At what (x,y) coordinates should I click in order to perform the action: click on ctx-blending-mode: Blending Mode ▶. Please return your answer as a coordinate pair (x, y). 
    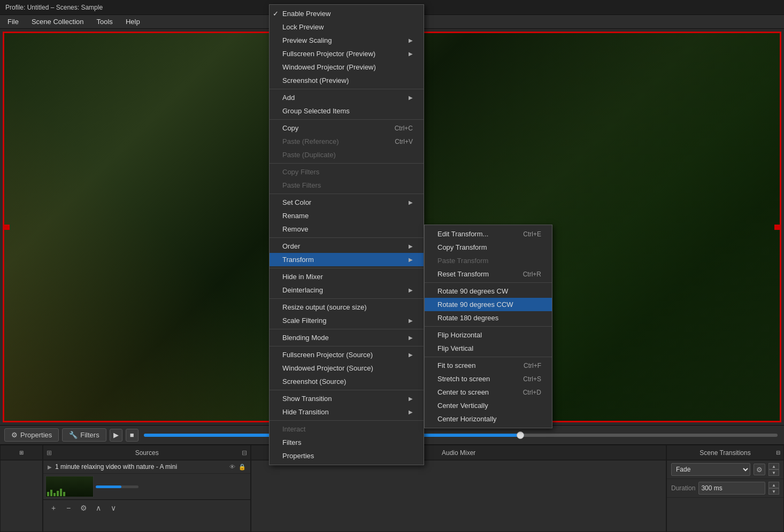
    Looking at the image, I should click on (347, 338).